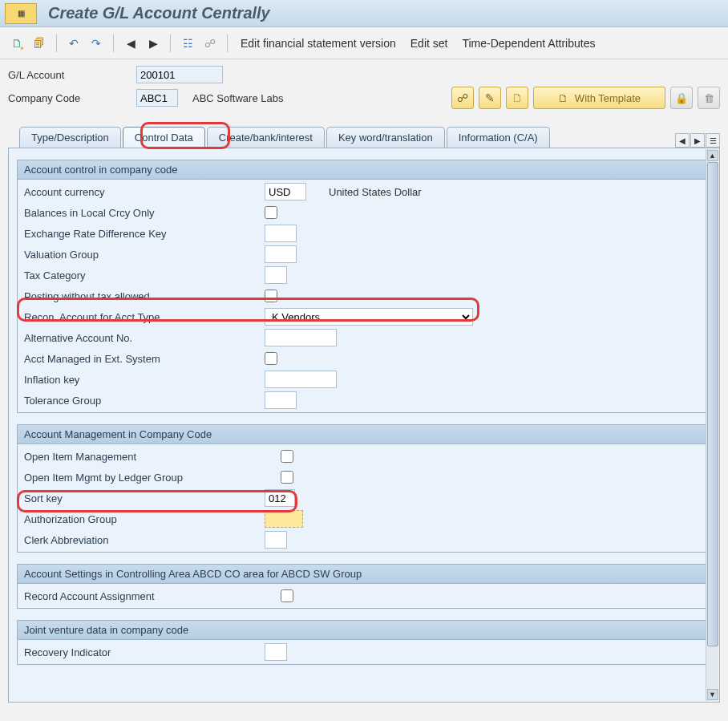 Image resolution: width=728 pixels, height=721 pixels. What do you see at coordinates (280, 498) in the screenshot?
I see `sort-key-input` at bounding box center [280, 498].